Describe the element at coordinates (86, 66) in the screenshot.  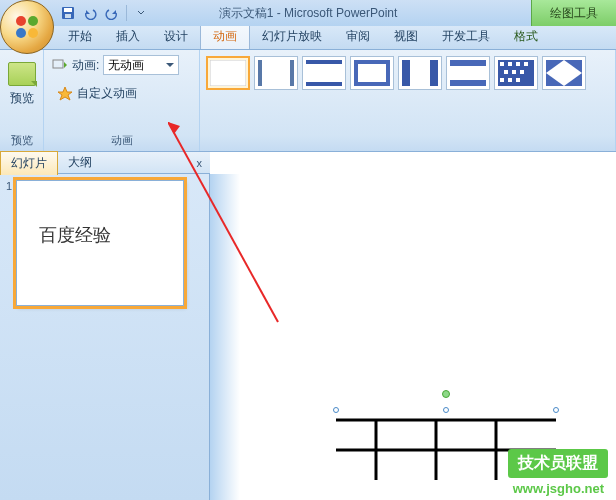
I see `animation-dropdown-label: 动画:` at that location.